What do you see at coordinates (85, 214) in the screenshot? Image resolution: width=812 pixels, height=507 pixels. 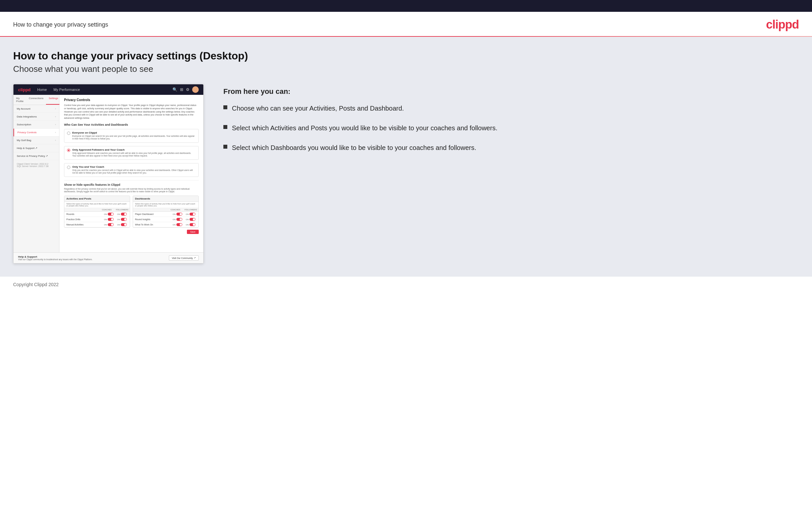 I see `rounds-label: Rounds` at bounding box center [85, 214].